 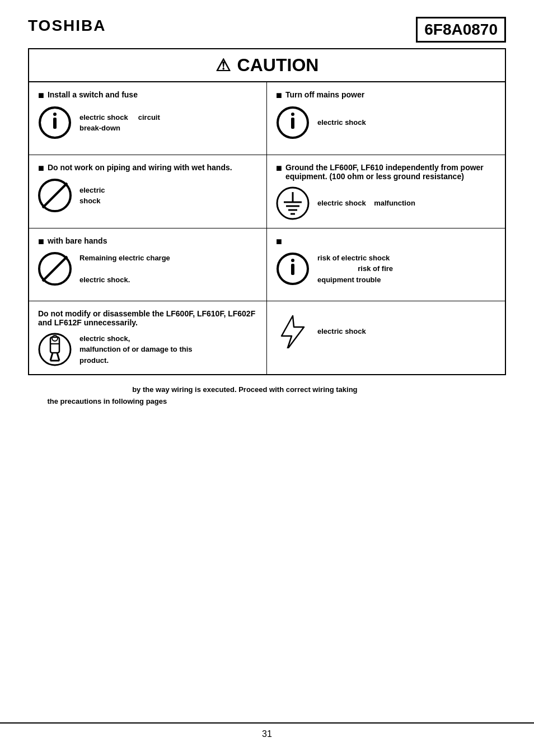 I want to click on caution-cell-3: ■ Do not work on piping and wiring with …, so click(x=148, y=192).